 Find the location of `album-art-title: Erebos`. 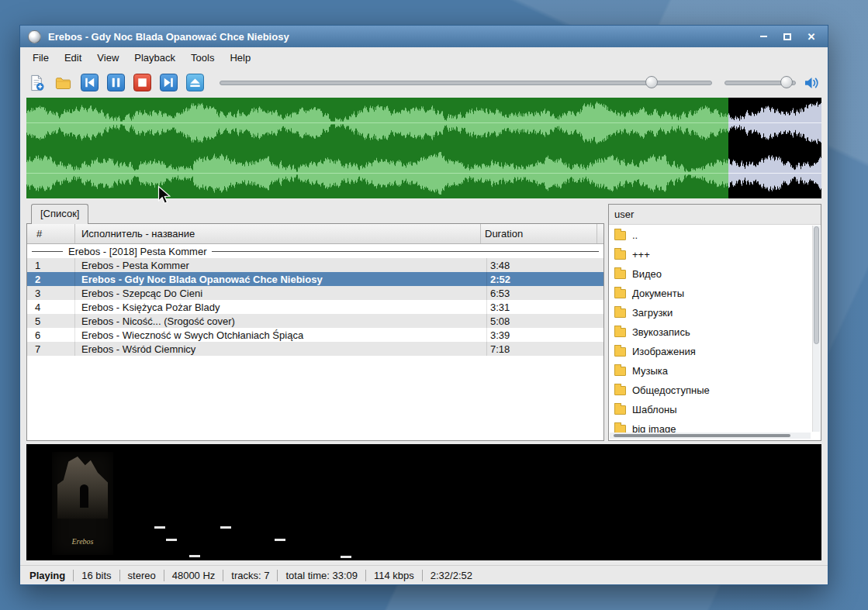

album-art-title: Erebos is located at coordinates (82, 541).